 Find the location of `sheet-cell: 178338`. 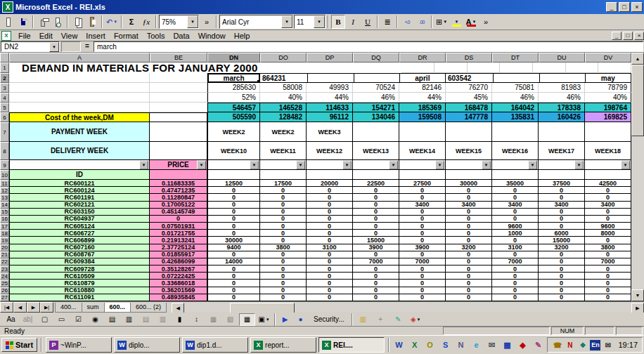

sheet-cell: 178338 is located at coordinates (562, 107).